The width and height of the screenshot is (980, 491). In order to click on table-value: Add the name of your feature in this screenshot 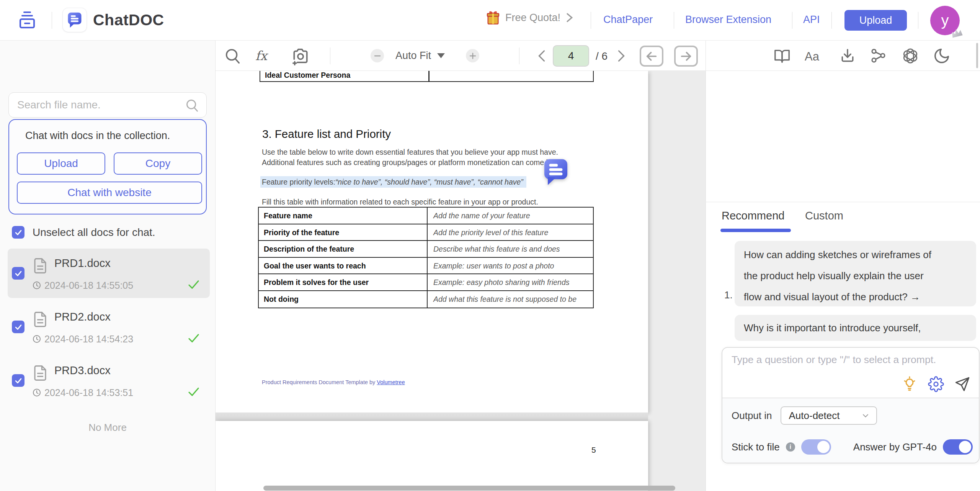, I will do `click(510, 216)`.